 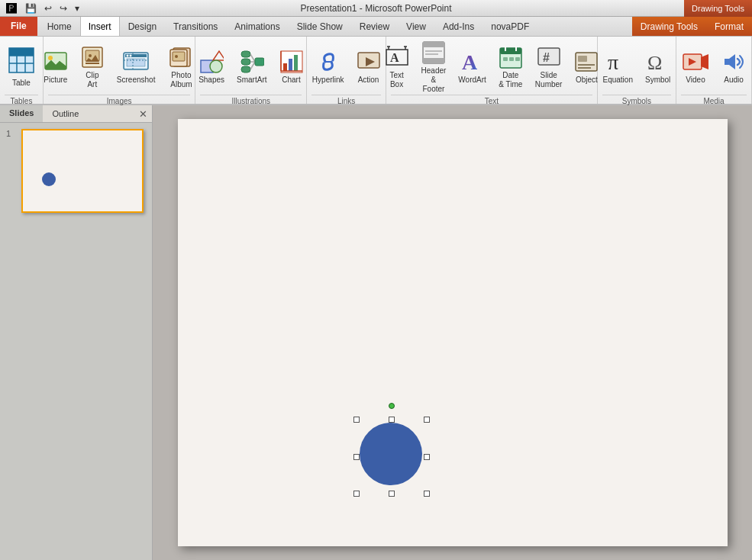 I want to click on tab-view: View, so click(x=416, y=26).